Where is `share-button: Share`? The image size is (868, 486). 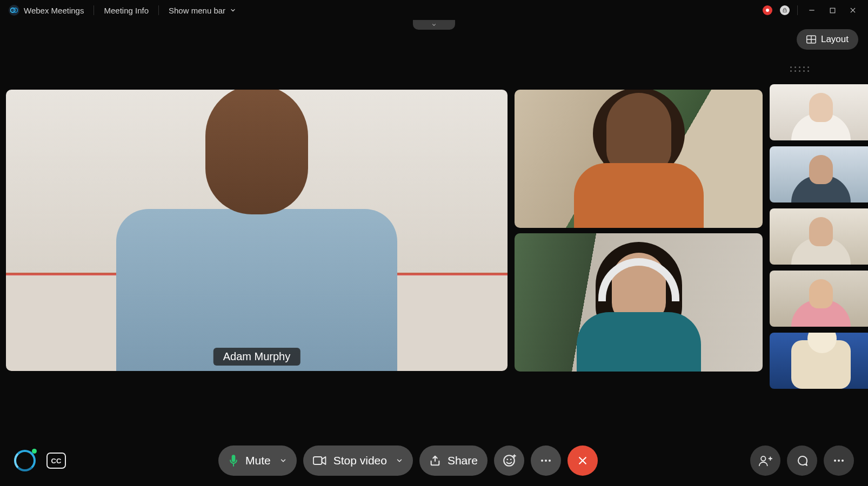 share-button: Share is located at coordinates (453, 461).